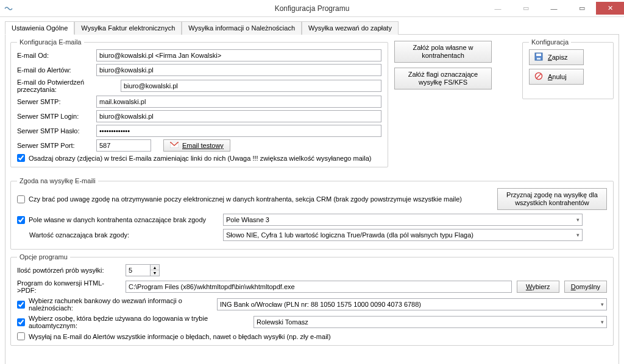 The width and height of the screenshot is (624, 364). Describe the element at coordinates (239, 102) in the screenshot. I see `smtp-server-input` at that location.